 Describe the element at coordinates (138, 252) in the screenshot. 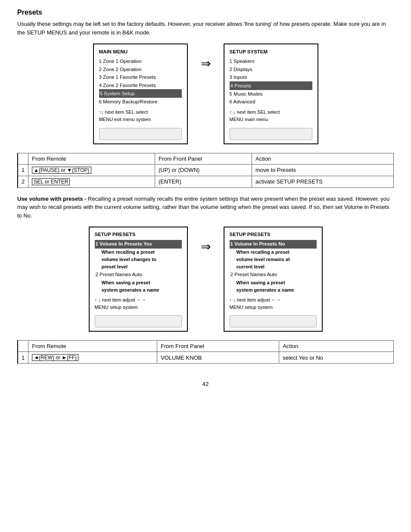

I see `setup-presets-left-sub1-1: When recalling a preset` at that location.